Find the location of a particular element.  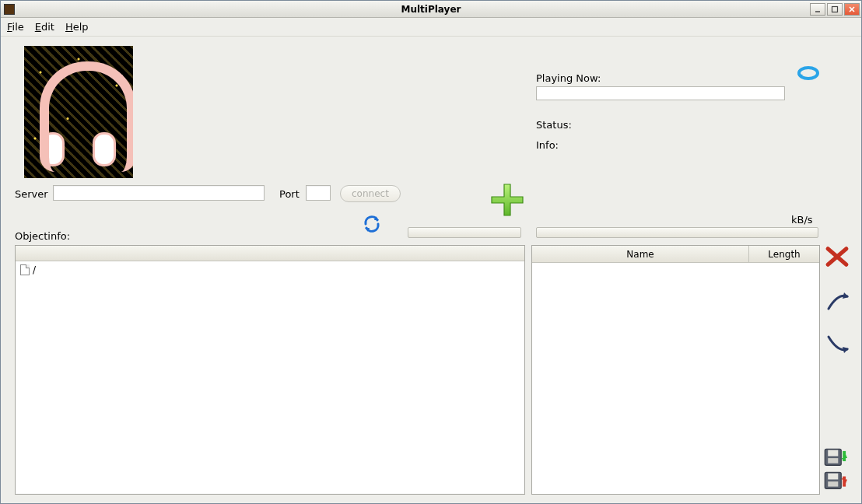

maximize-icon is located at coordinates (835, 9).